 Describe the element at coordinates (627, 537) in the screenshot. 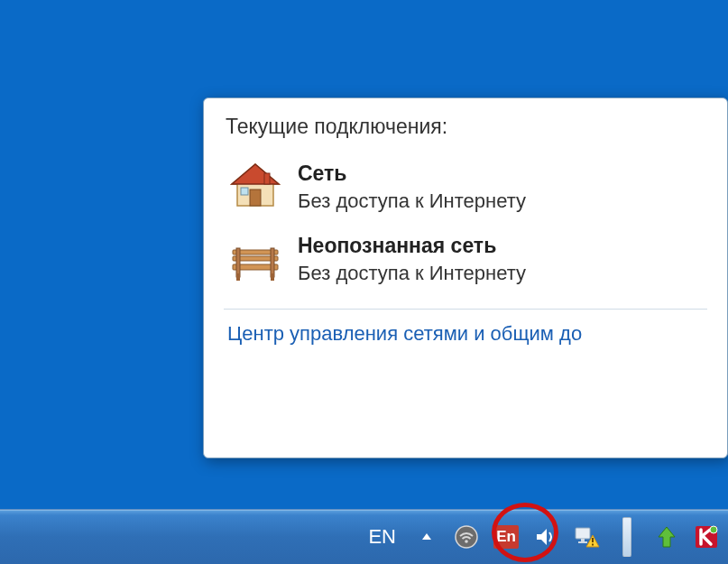

I see `clock-strip` at that location.